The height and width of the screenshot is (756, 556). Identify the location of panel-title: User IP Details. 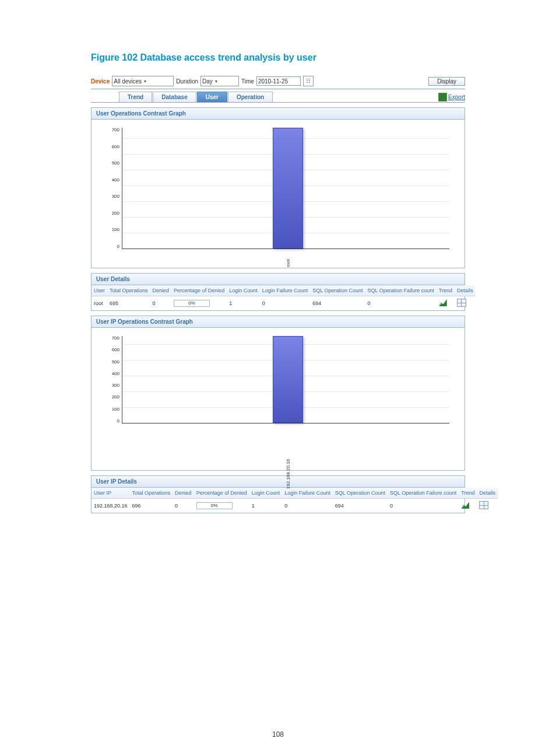
(278, 482).